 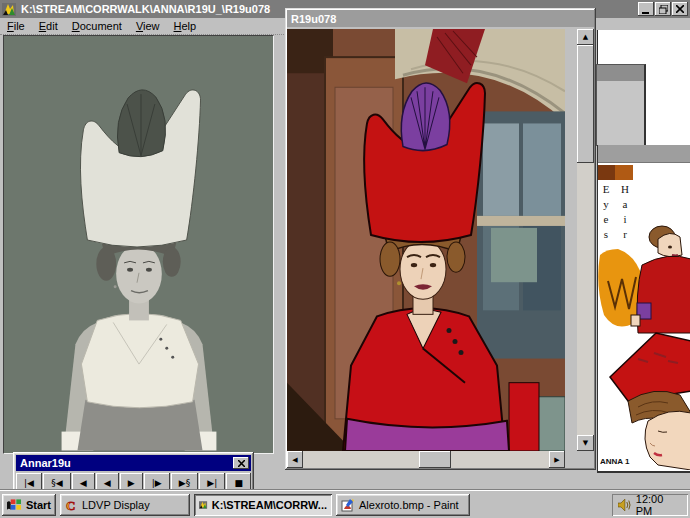 I want to click on hair-color-swatch, so click(x=624, y=172).